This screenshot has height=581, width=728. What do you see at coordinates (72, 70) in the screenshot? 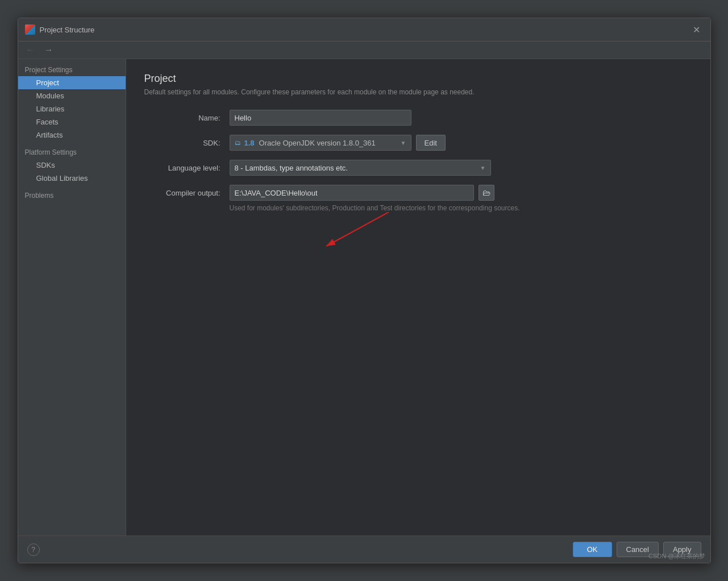
I see `project-settings-section-label: Project Settings` at bounding box center [72, 70].